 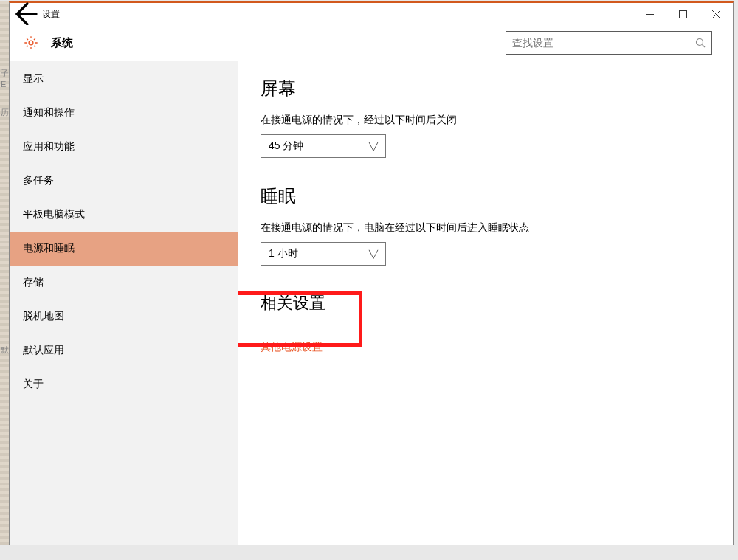 What do you see at coordinates (486, 89) in the screenshot?
I see `section-title-screen: 屏幕` at bounding box center [486, 89].